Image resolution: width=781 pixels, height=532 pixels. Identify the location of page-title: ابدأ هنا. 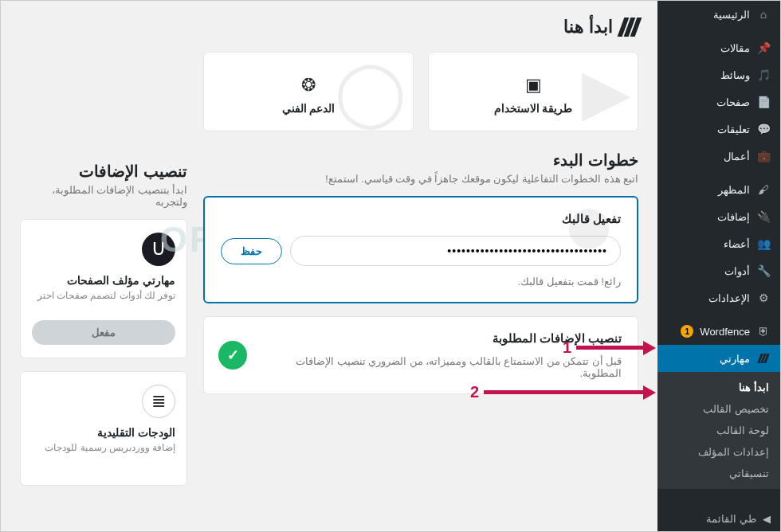
(329, 27).